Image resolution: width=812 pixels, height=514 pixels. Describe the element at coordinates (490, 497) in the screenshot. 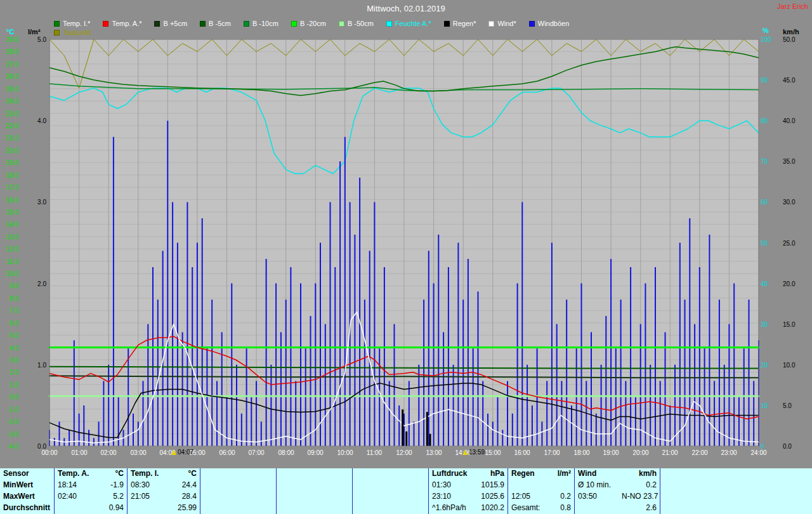

I see `stats-cell: 1025.6` at that location.